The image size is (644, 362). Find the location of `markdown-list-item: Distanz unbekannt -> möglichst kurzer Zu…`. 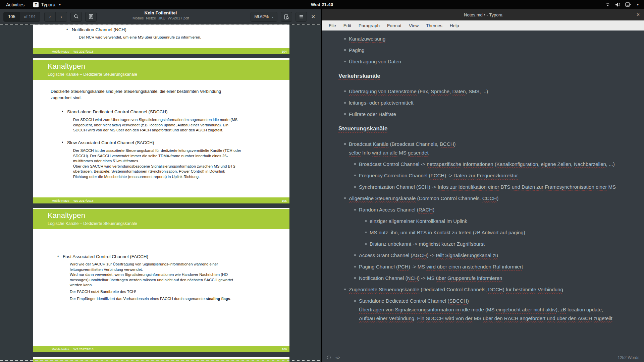

markdown-list-item: Distanz unbekannt -> möglichst kurzer Zu… is located at coordinates (487, 244).